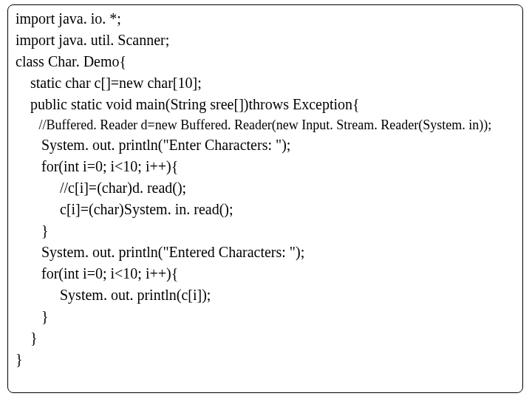 The image size is (532, 399). I want to click on code-line: public static void main(String sree[])th…, so click(265, 105).